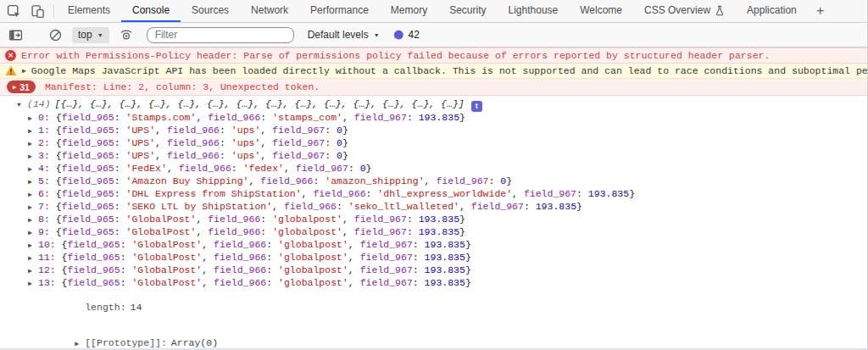 This screenshot has height=350, width=868. I want to click on main-tab-bar: ElementsConsoleSourcesNetworkPerformance…, so click(434, 12).